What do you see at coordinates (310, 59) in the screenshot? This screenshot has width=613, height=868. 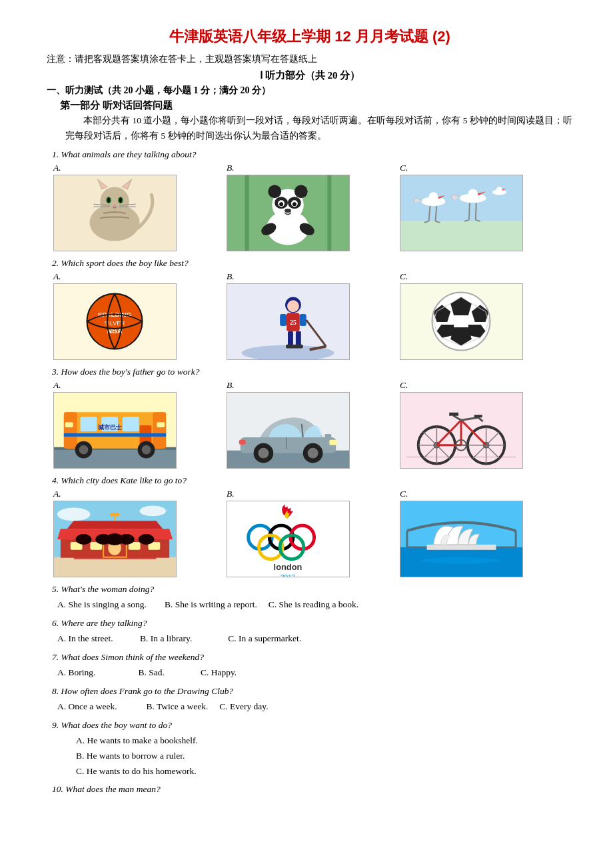 I see `notice-text: 注意：请把客观题答案填涂在答卡上，主观题答案填写在答题纸上` at bounding box center [310, 59].